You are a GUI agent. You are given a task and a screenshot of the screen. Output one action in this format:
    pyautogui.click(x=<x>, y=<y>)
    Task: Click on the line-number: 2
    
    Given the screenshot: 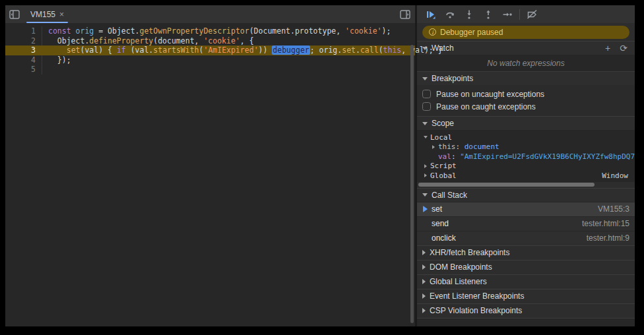 What is the action you would take?
    pyautogui.click(x=24, y=41)
    